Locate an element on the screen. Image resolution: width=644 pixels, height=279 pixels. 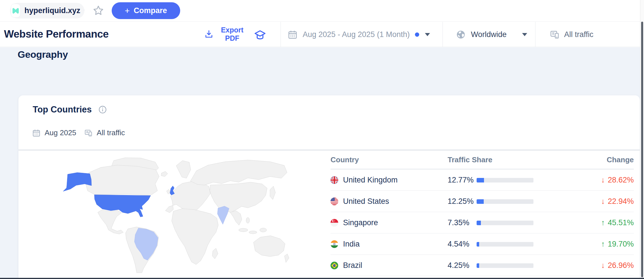
globe-icon is located at coordinates (461, 35).